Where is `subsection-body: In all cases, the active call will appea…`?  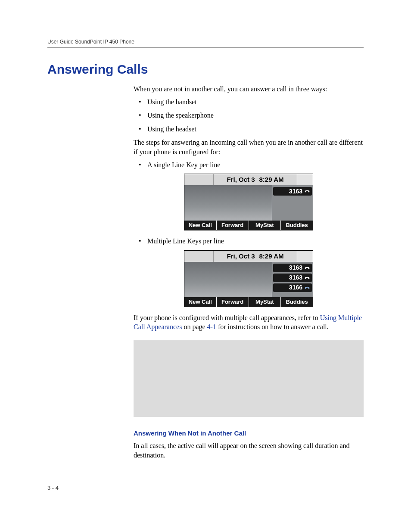
subsection-body: In all cases, the active call will appea… is located at coordinates (249, 451).